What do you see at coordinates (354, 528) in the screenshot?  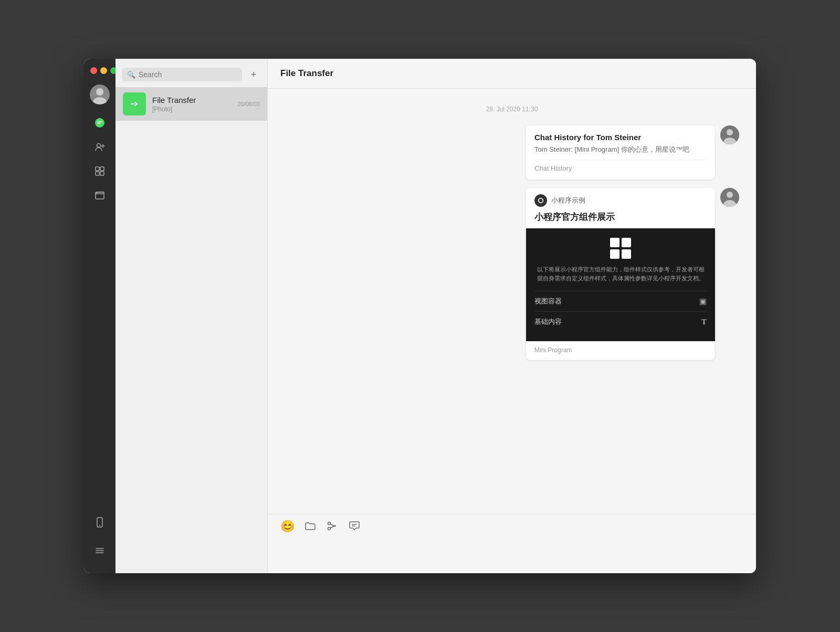 I see `chat-bubble-button` at bounding box center [354, 528].